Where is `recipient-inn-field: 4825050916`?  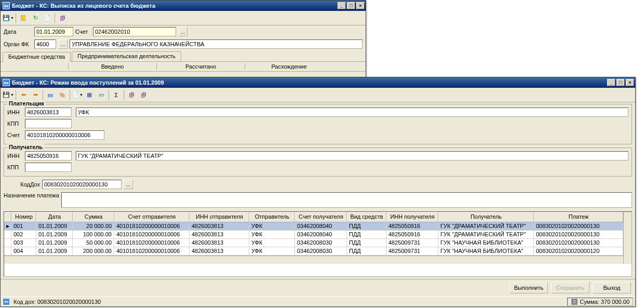
recipient-inn-field: 4825050916 is located at coordinates (48, 156).